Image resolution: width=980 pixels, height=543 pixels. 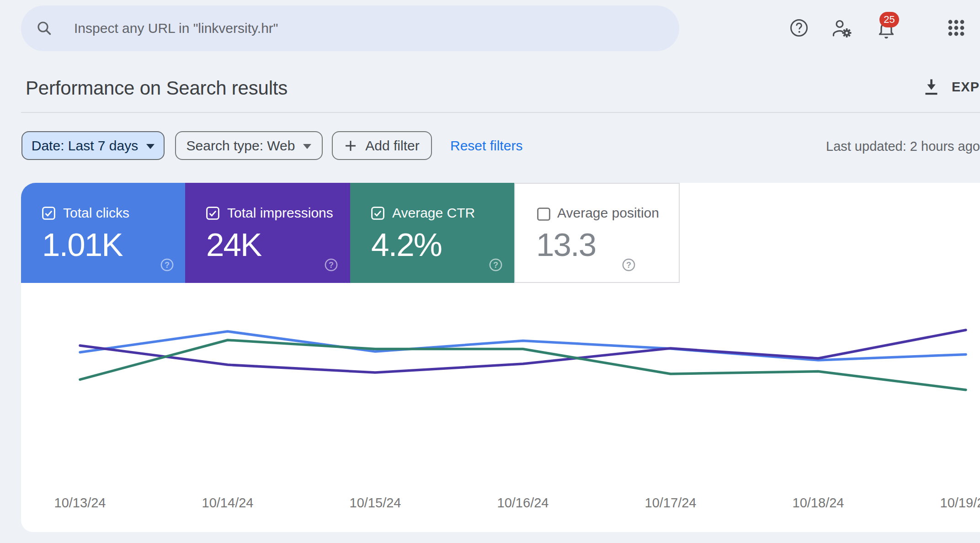 What do you see at coordinates (249, 145) in the screenshot?
I see `search-type-filter-chip: Search type: Web` at bounding box center [249, 145].